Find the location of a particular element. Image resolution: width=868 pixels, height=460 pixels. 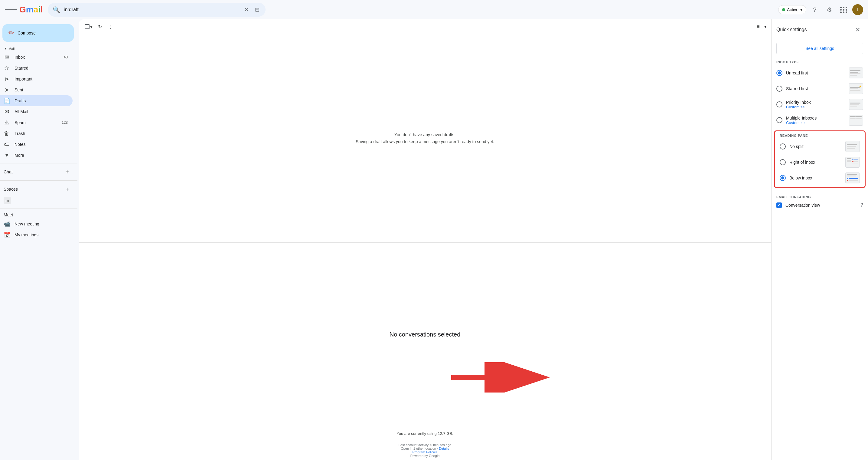

quick-settings-panel: Quick settings ✕ See all settings INBOX … is located at coordinates (819, 239).